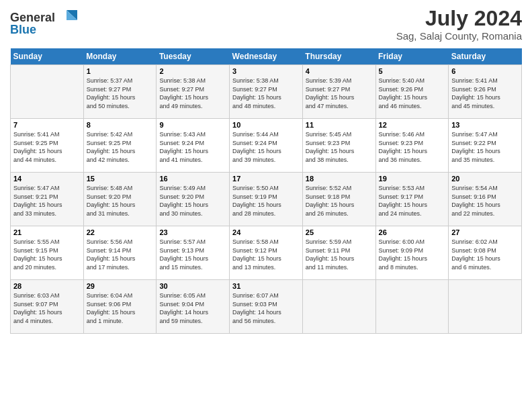  I want to click on day-number: 5, so click(412, 71).